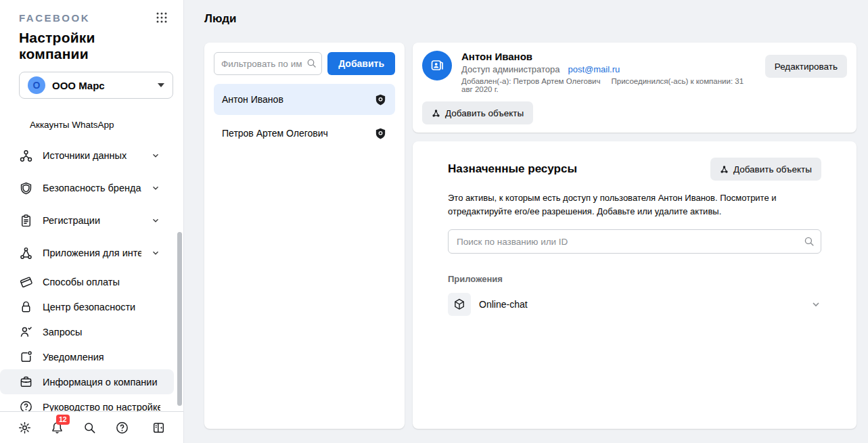 The image size is (868, 443). Describe the element at coordinates (304, 133) in the screenshot. I see `person-row-petrov-artem: Петров Артем Олегович` at that location.